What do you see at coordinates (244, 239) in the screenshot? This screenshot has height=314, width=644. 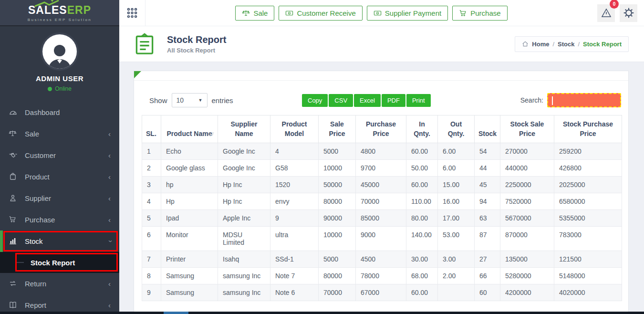 I see `table-cell: MDSU Limited` at bounding box center [244, 239].